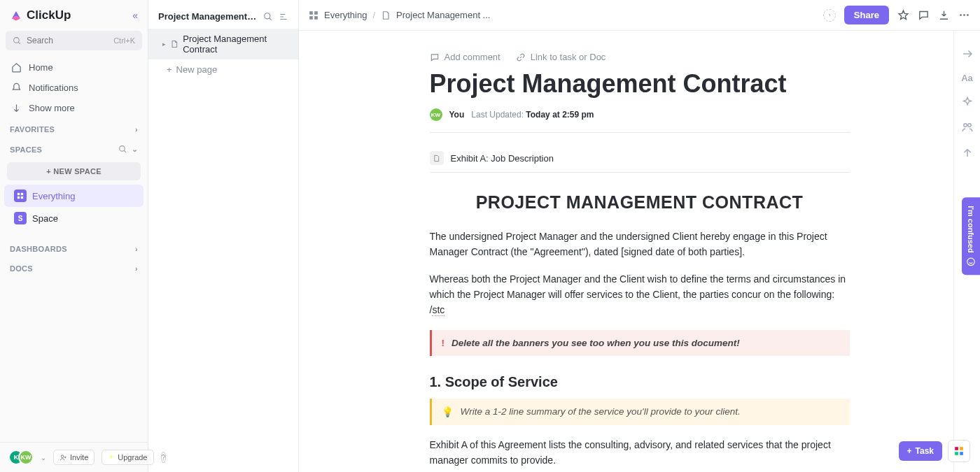 Image resolution: width=980 pixels, height=472 pixels. What do you see at coordinates (164, 44) in the screenshot?
I see `caret-icon: ▸` at bounding box center [164, 44].